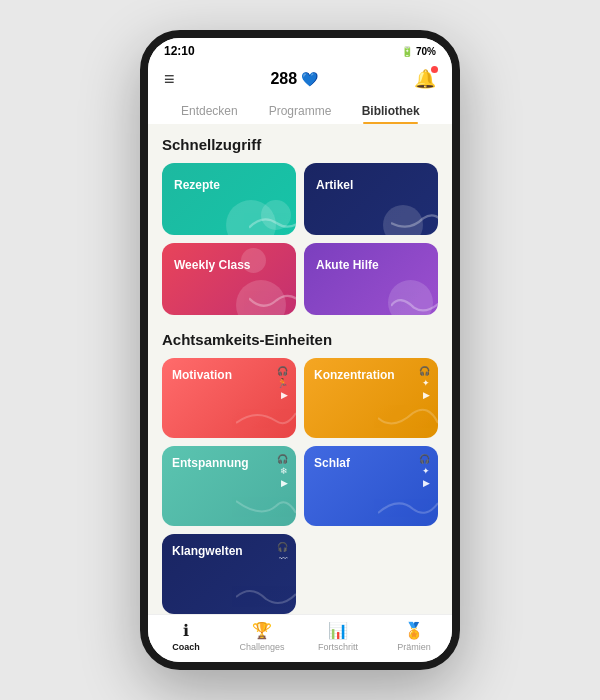 Image resolution: width=600 pixels, height=700 pixels. I want to click on wave-konzentration, so click(408, 418).